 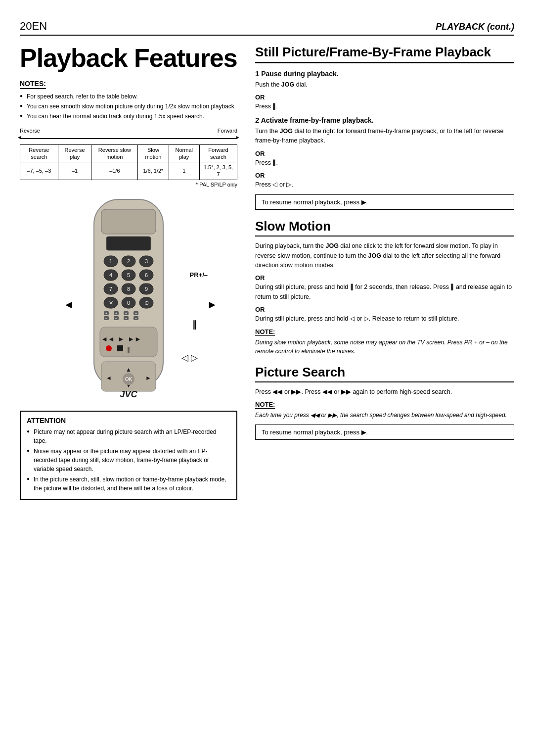 What do you see at coordinates (385, 287) in the screenshot?
I see `slow-motion-section: Slow Motion During playback, turn the JO…` at bounding box center [385, 287].